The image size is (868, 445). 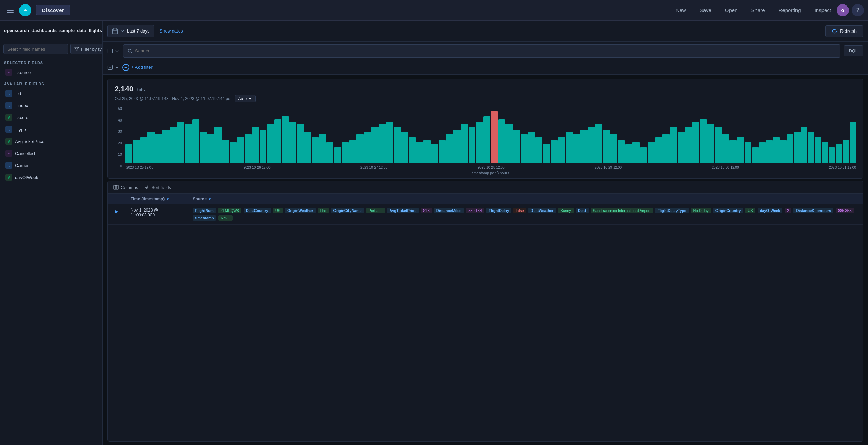 I want to click on col-source-header: Source ▼, so click(x=525, y=199).